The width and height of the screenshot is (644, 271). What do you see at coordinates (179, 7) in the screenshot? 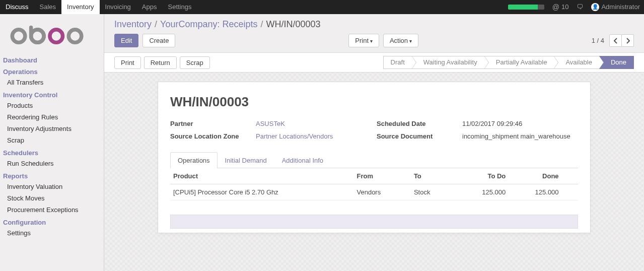
I see `nav-settings: Settings` at bounding box center [179, 7].